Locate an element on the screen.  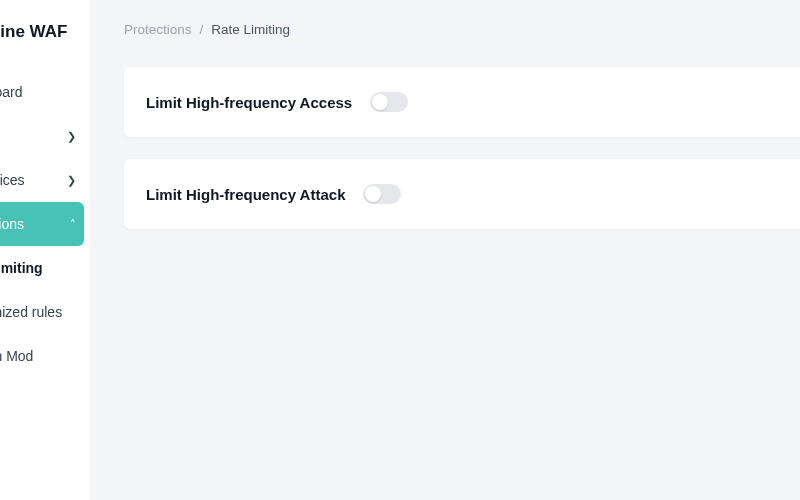
sidebar-item-sites: Sites ❯ is located at coordinates (45, 136).